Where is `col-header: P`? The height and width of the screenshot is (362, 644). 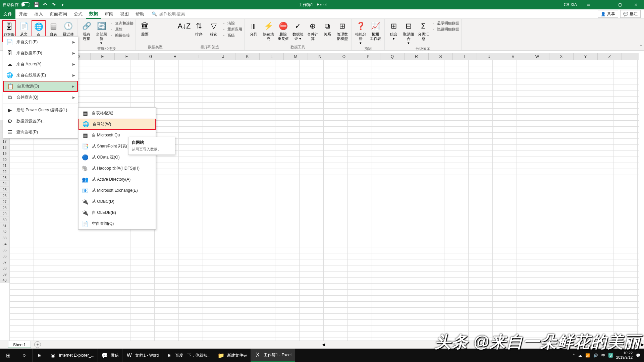 col-header: P is located at coordinates (368, 56).